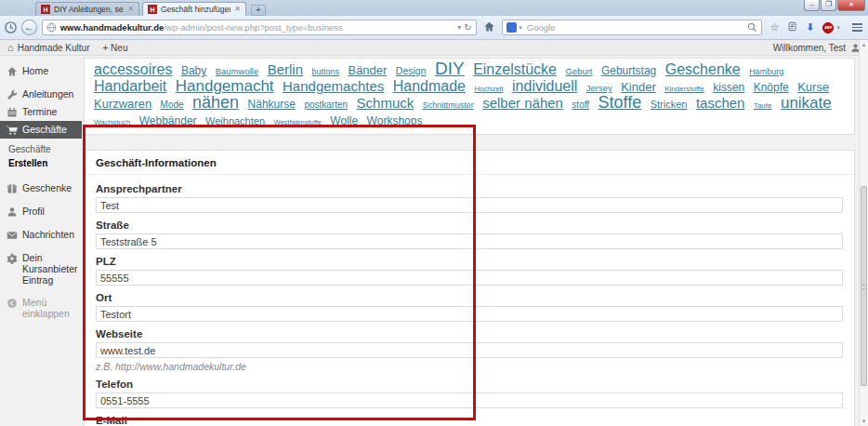  What do you see at coordinates (133, 69) in the screenshot?
I see `tag-link-accessoires: accessoires` at bounding box center [133, 69].